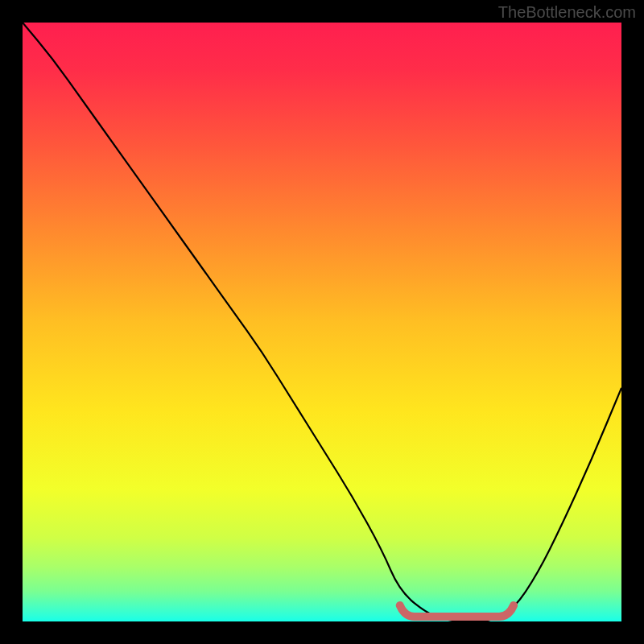 Image resolution: width=644 pixels, height=644 pixels. What do you see at coordinates (567, 13) in the screenshot?
I see `watermark-text: TheBottleneck.com` at bounding box center [567, 13].